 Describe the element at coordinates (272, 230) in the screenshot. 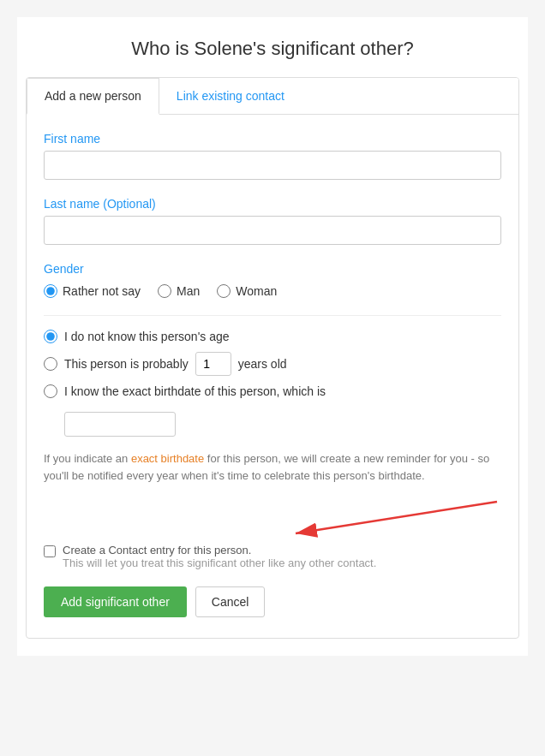

I see `last-name-input` at that location.